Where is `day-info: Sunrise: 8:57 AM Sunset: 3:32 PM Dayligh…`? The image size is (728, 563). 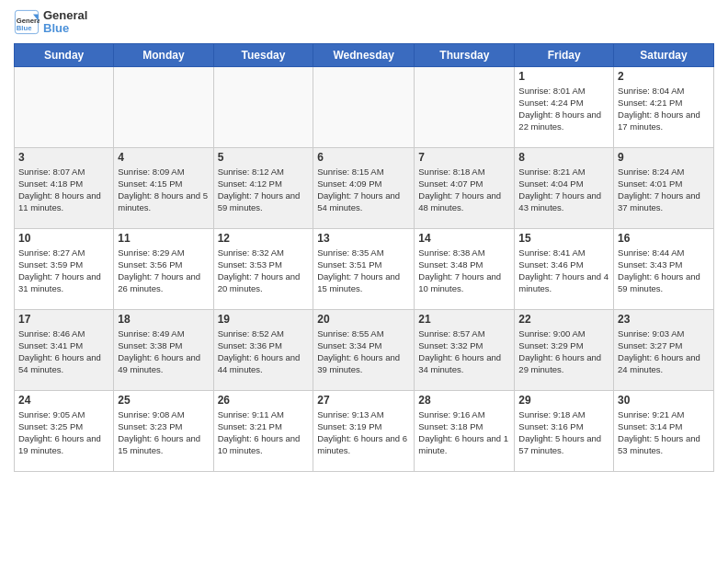 day-info: Sunrise: 8:57 AM Sunset: 3:32 PM Dayligh… is located at coordinates (464, 351).